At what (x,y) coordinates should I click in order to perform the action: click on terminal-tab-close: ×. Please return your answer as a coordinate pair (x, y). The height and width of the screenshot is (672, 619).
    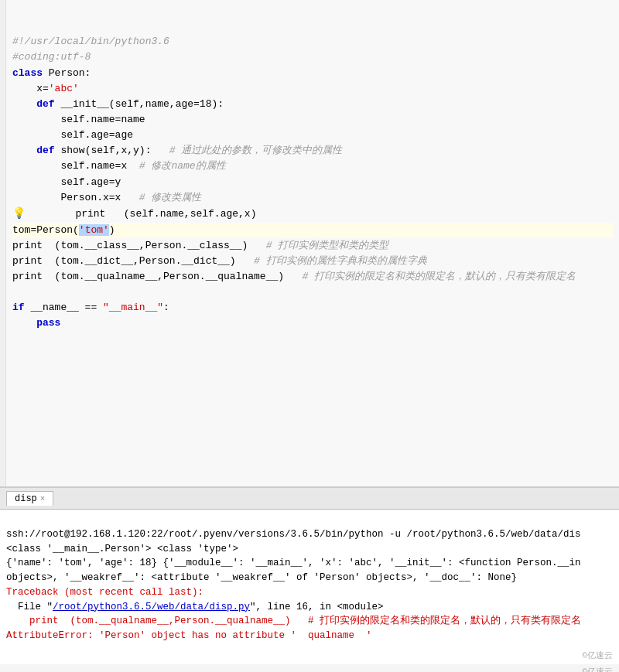
    Looking at the image, I should click on (43, 499).